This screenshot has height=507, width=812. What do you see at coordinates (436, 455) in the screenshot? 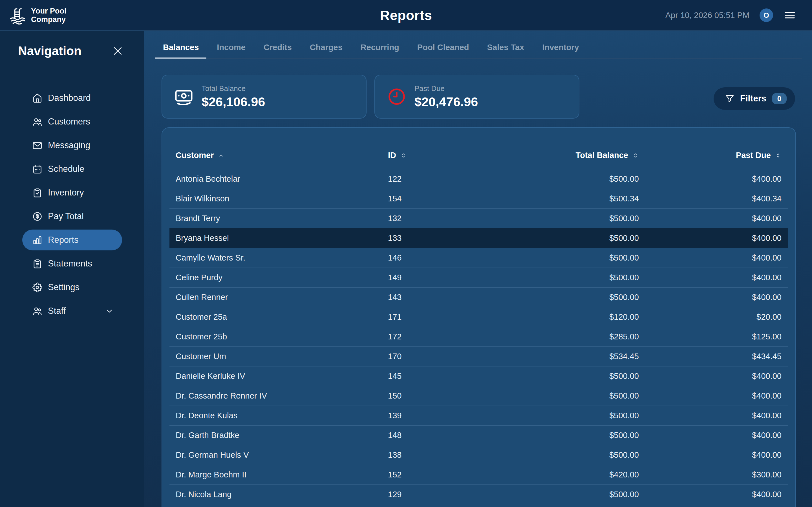
I see `cell-id: 138` at bounding box center [436, 455].